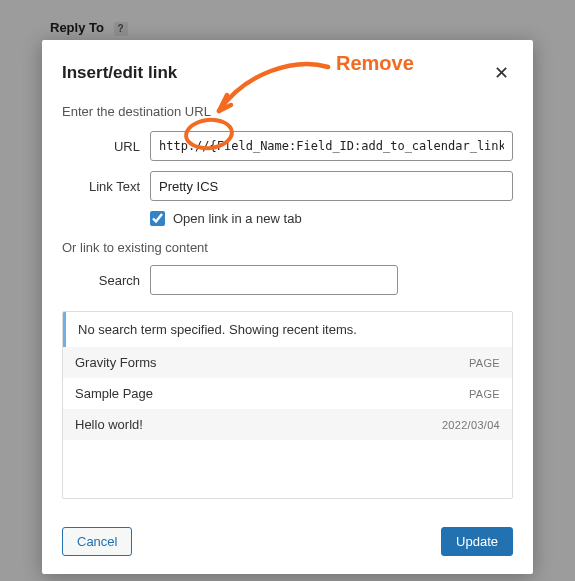 The height and width of the screenshot is (581, 575). What do you see at coordinates (471, 425) in the screenshot?
I see `result-meta: 2022/03/04` at bounding box center [471, 425].